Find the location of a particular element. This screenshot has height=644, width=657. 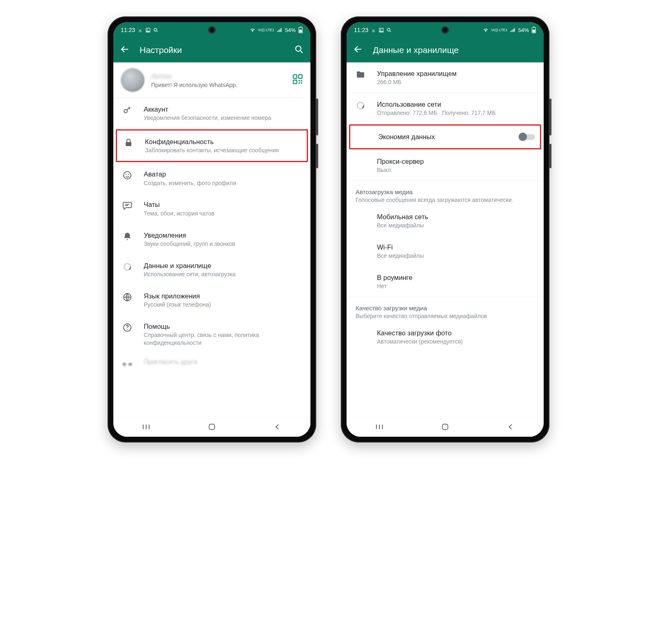

image-icon is located at coordinates (148, 30).